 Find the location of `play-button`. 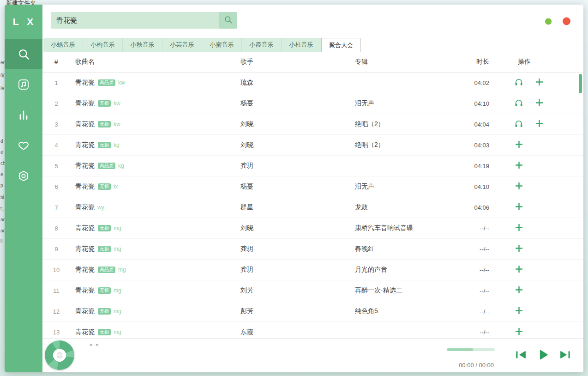

play-button is located at coordinates (543, 356).